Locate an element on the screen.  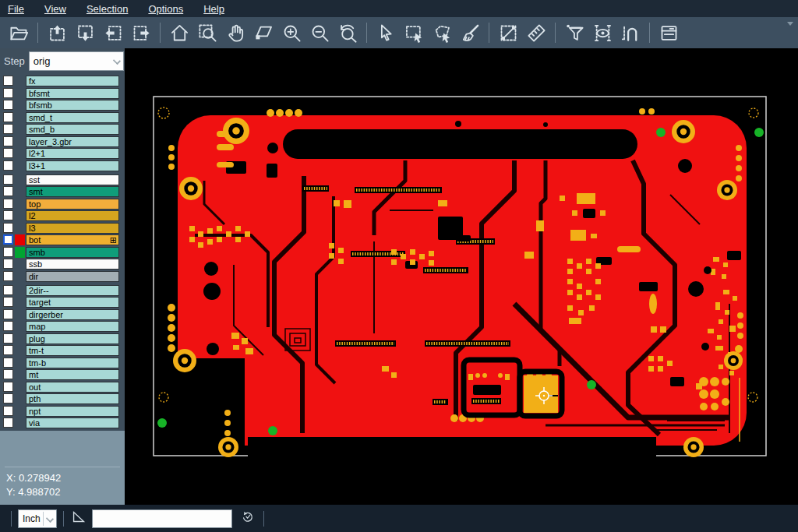
layer-name-dirgerber: dirgerber is located at coordinates (72, 315).